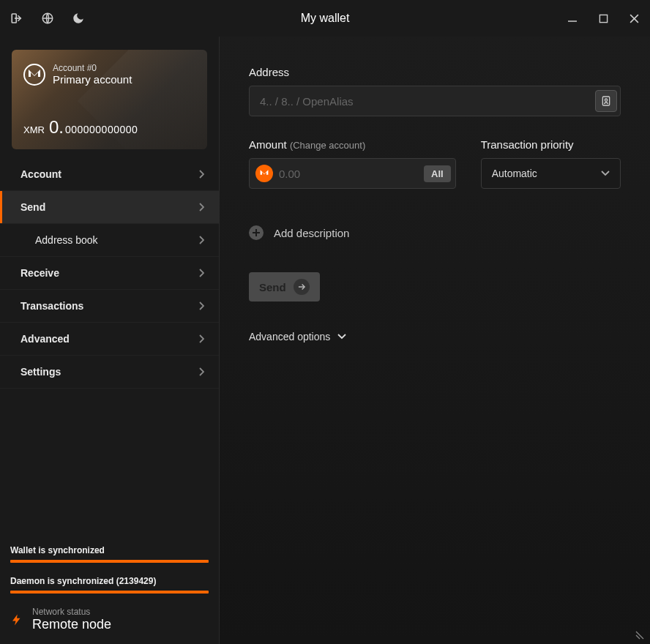 The width and height of the screenshot is (650, 644). I want to click on amount-input, so click(348, 174).